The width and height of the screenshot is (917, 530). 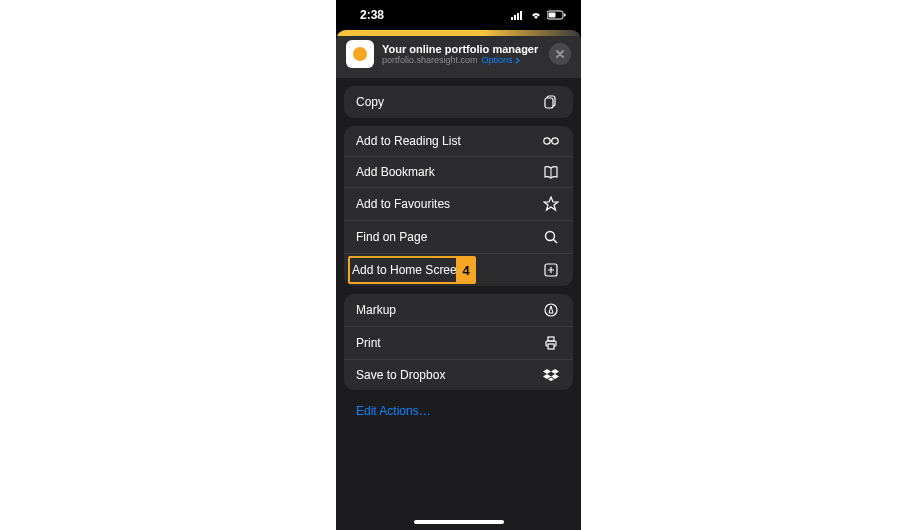 What do you see at coordinates (376, 310) in the screenshot?
I see `action-label: Markup` at bounding box center [376, 310].